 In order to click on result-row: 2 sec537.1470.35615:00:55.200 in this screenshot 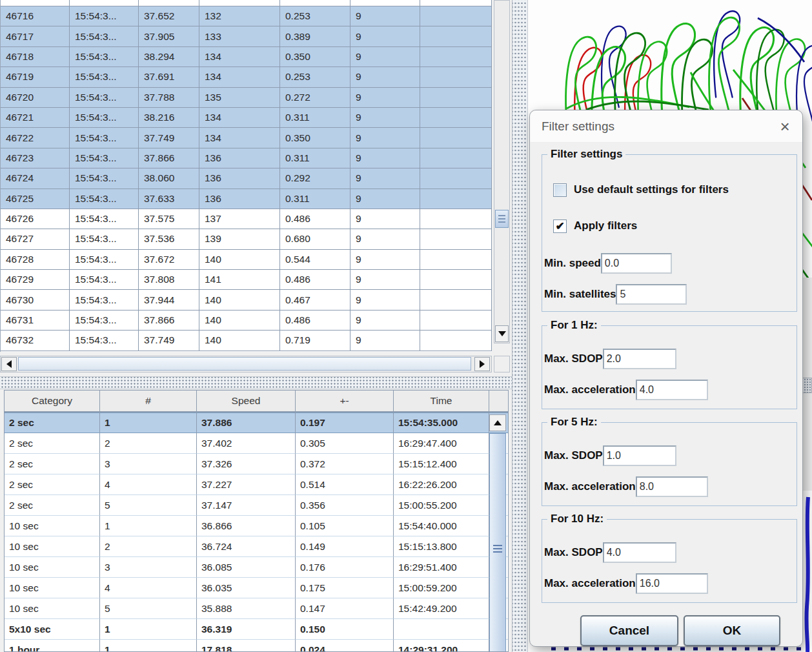, I will do `click(256, 505)`.